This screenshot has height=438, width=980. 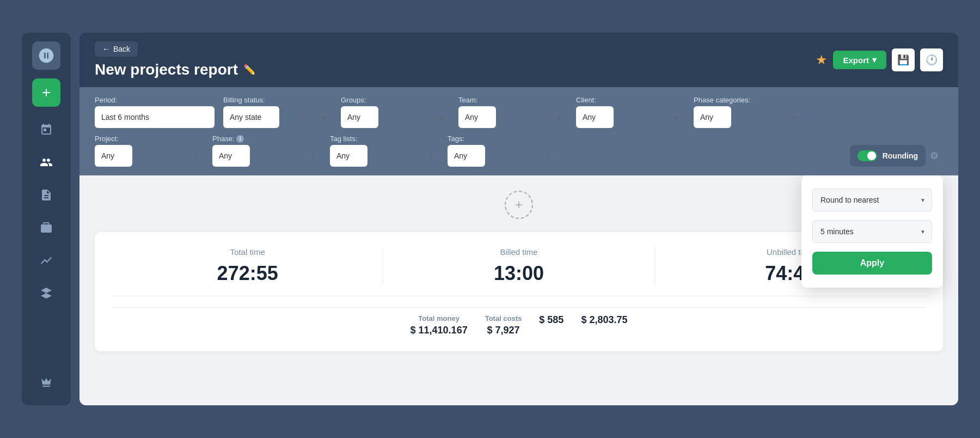 I want to click on unbilled-money-value: $ 2,803.75, so click(x=604, y=320).